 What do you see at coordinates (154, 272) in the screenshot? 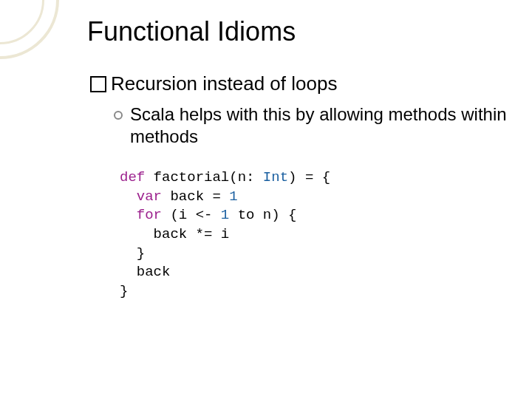
I see `code-text: back` at bounding box center [154, 272].